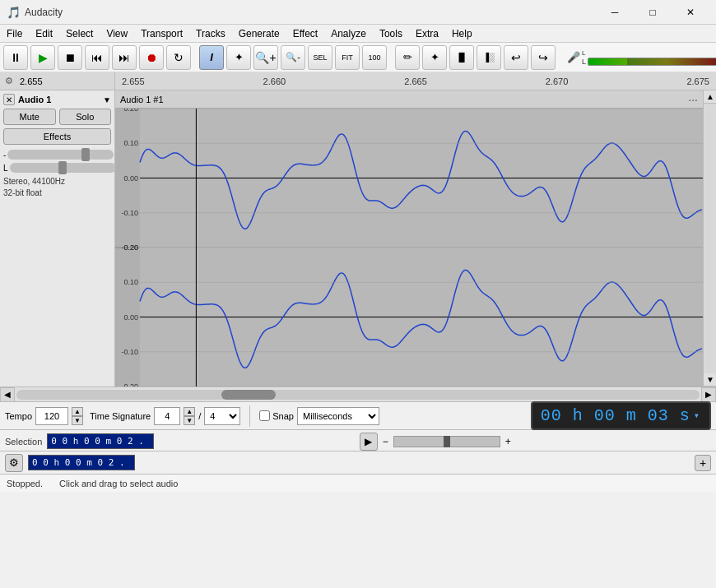 Image resolution: width=716 pixels, height=588 pixels. I want to click on timesig-denominator-select: 4 8 16, so click(222, 416).